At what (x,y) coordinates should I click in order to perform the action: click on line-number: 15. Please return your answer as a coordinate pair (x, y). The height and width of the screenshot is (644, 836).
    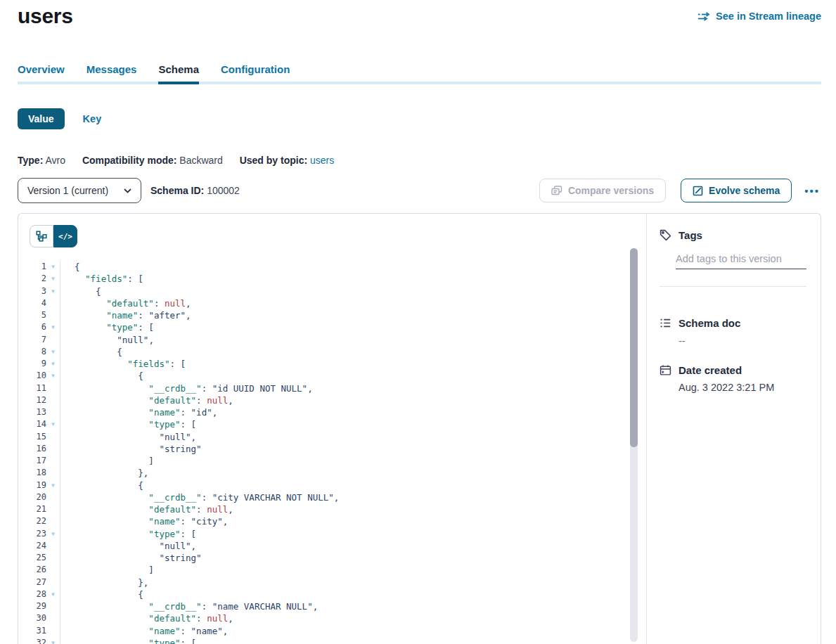
    Looking at the image, I should click on (32, 437).